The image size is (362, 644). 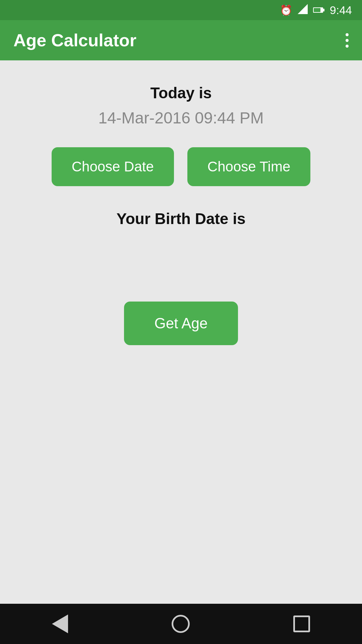 What do you see at coordinates (113, 167) in the screenshot?
I see `choose-date-button: Choose Date` at bounding box center [113, 167].